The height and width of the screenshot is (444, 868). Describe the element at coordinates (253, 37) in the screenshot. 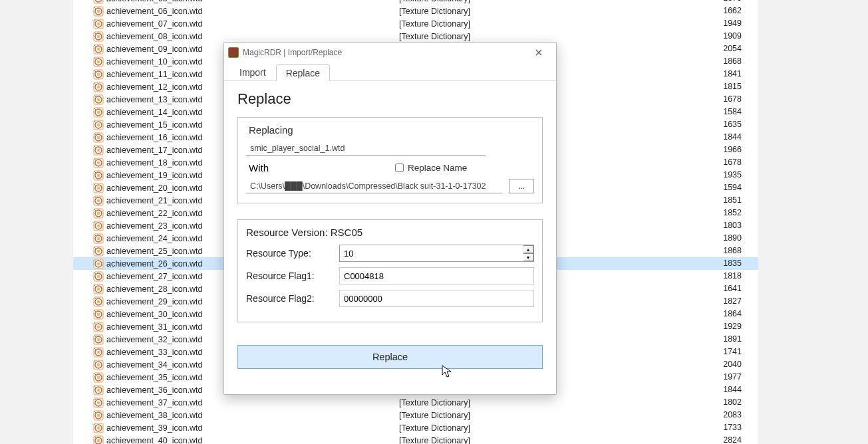

I see `file-name: achievement_08_icon.wtd` at that location.